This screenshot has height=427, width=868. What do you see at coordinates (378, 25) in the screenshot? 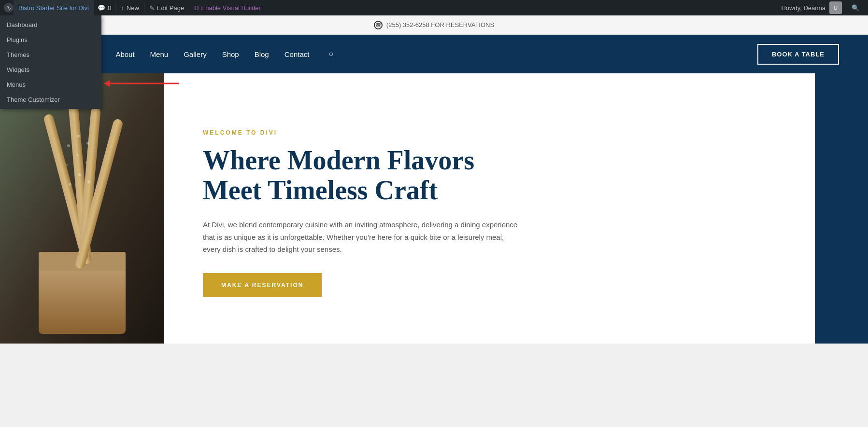
I see `phone-icon: ☎` at bounding box center [378, 25].